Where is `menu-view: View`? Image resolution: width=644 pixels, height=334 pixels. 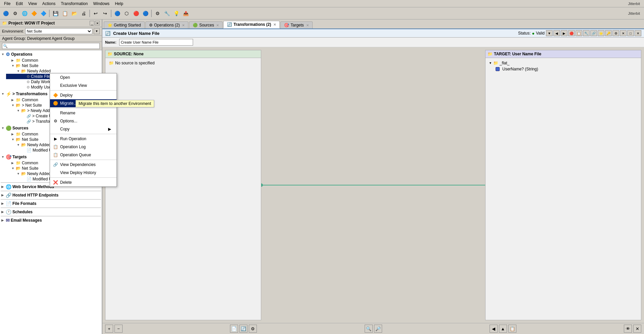 menu-view: View is located at coordinates (33, 4).